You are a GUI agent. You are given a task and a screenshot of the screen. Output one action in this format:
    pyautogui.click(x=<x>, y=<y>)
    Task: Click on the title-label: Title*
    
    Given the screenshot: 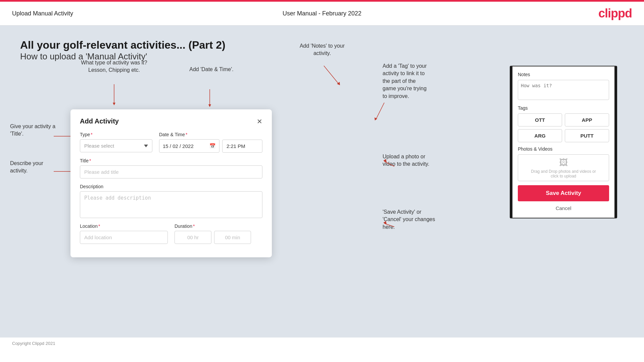 What is the action you would take?
    pyautogui.click(x=171, y=161)
    